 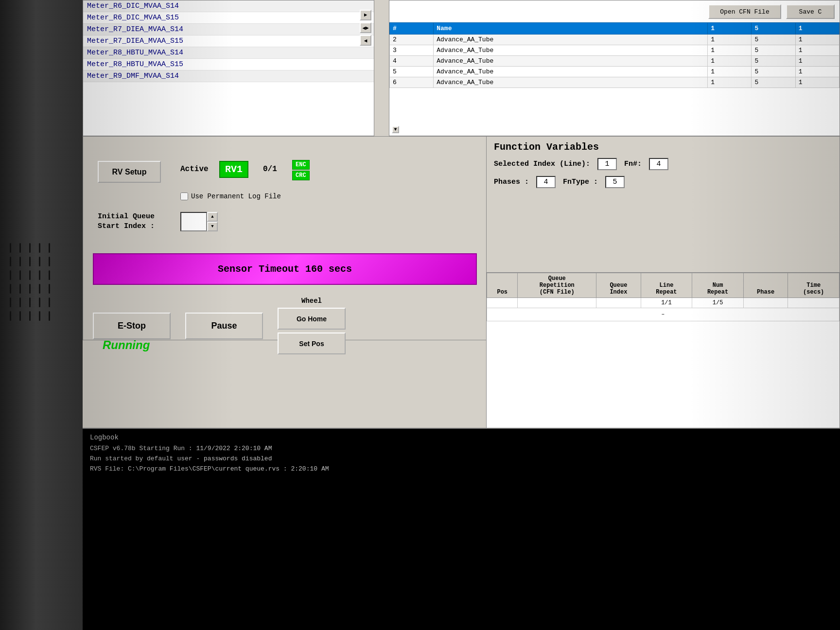 I want to click on enc-badge: ENC, so click(x=301, y=165).